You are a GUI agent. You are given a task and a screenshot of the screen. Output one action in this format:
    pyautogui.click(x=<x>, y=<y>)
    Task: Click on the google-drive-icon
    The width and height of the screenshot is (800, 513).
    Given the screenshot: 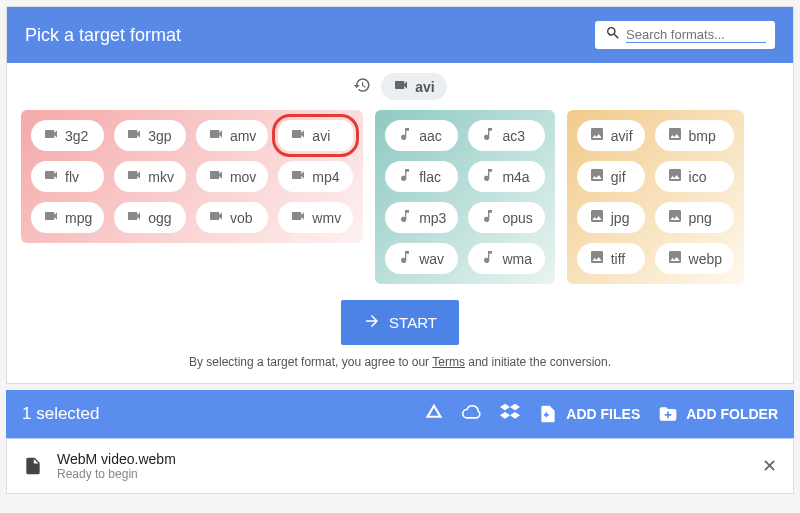 What is the action you would take?
    pyautogui.click(x=434, y=414)
    